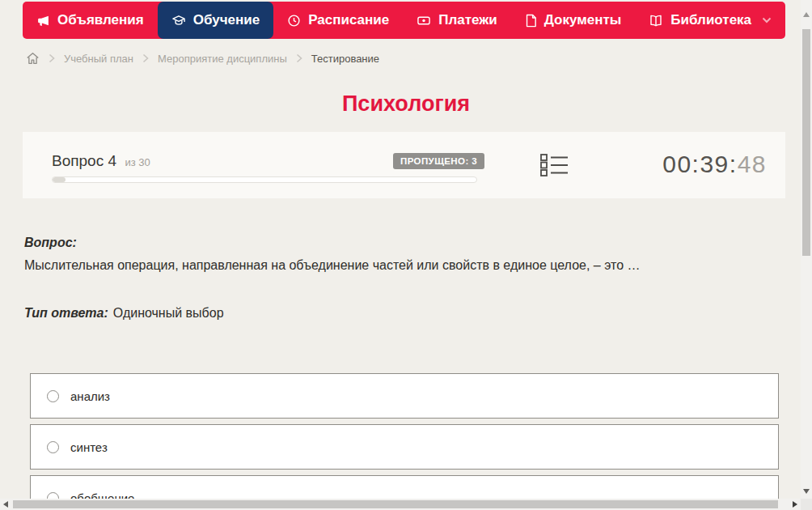  I want to click on timer-hours-minutes: 00:39:, so click(700, 164).